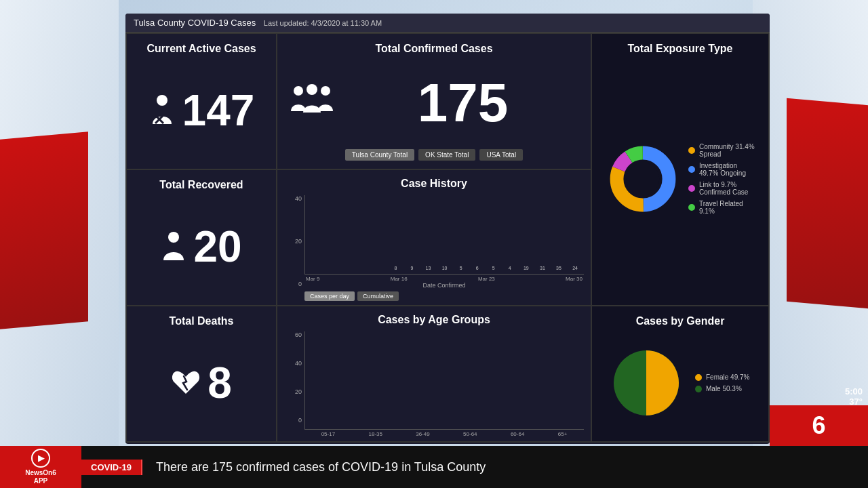 The image size is (868, 488). I want to click on confirmed-content: 175, so click(434, 103).